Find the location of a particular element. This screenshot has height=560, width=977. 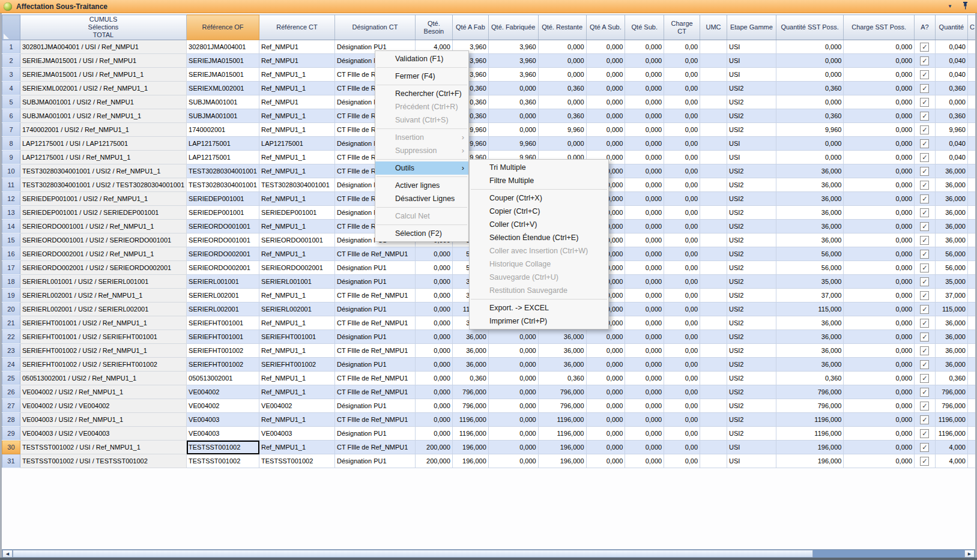

cell-qte_sst: 196,000 is located at coordinates (809, 448).